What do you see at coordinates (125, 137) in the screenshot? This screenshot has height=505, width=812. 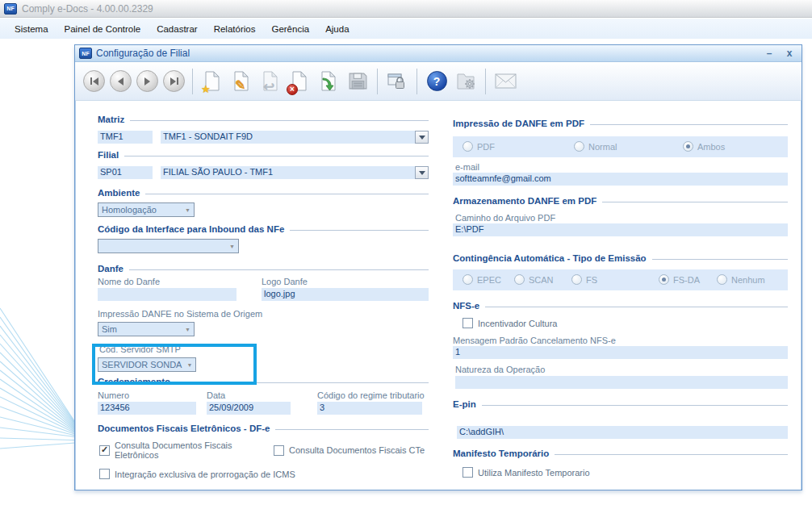 I see `matriz-code-field: TMF1` at bounding box center [125, 137].